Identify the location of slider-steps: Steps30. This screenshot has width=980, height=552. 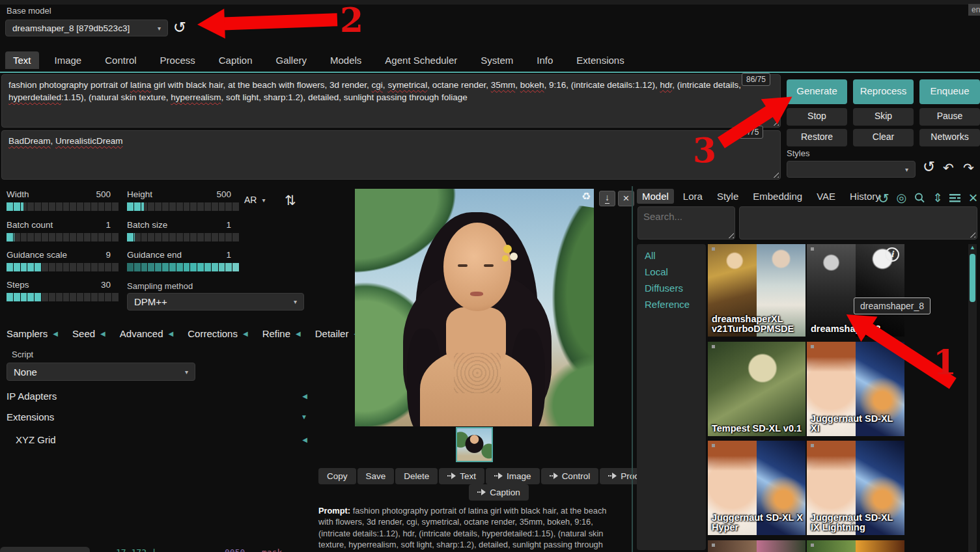
(63, 290).